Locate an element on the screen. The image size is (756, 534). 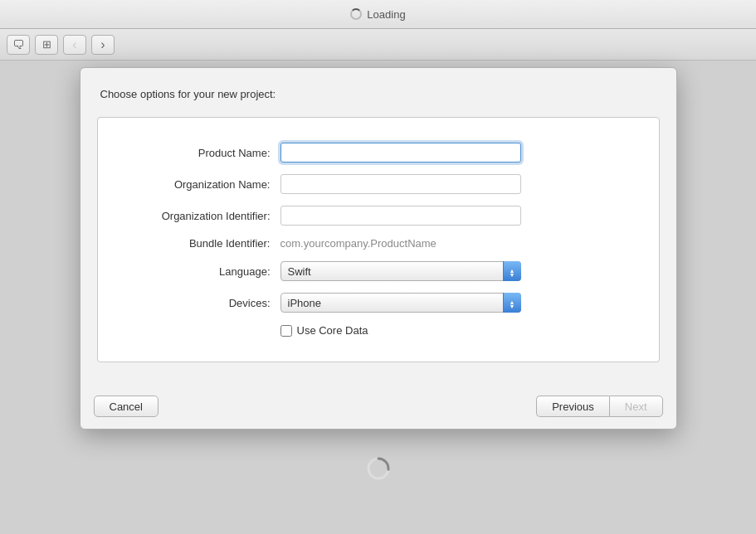
back-icon: ‹ is located at coordinates (75, 45).